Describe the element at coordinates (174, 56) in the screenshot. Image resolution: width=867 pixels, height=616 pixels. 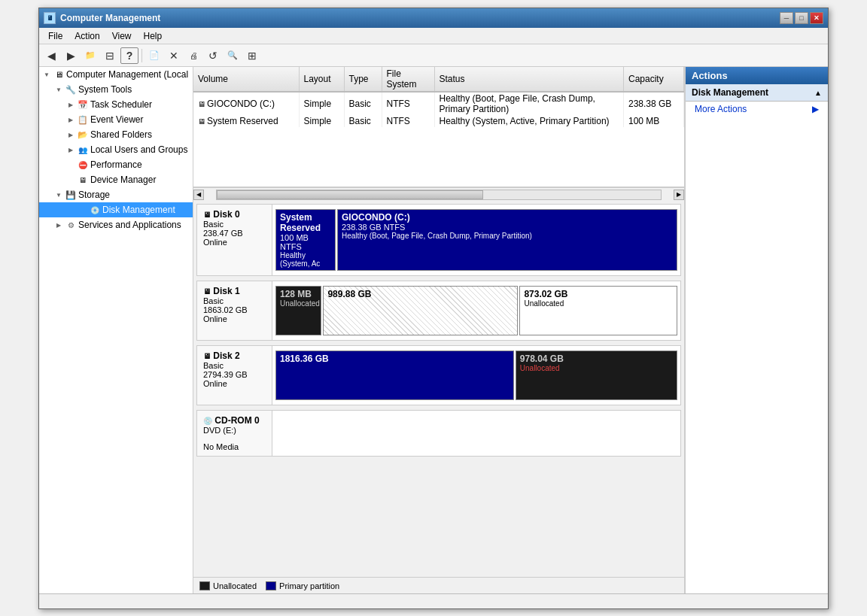
I see `delete-button: ✕` at that location.